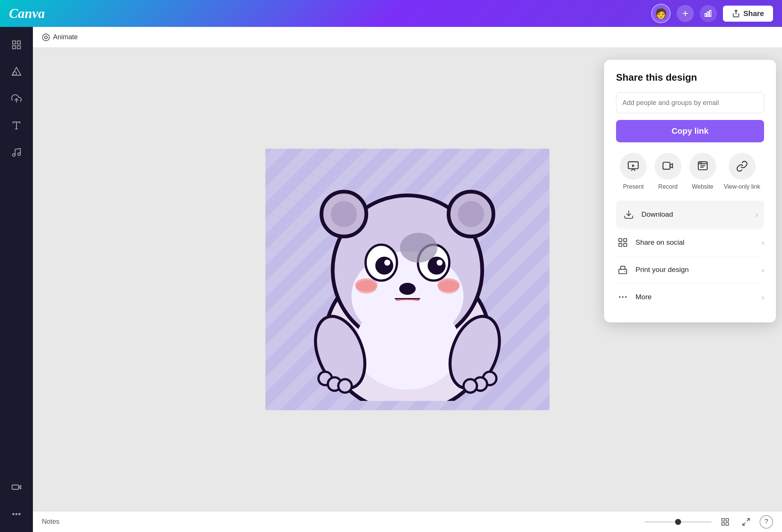 The image size is (782, 532). What do you see at coordinates (725, 522) in the screenshot?
I see `fit-screen-icon` at bounding box center [725, 522].